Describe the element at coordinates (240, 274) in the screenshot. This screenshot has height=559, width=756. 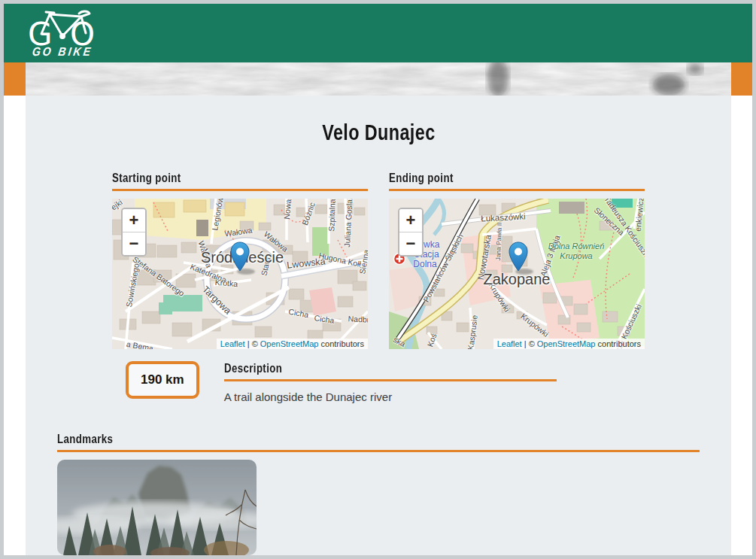
I see `start-map: Wałowa Wałowa Wałowa Legionów Nowa Bóżni…` at that location.